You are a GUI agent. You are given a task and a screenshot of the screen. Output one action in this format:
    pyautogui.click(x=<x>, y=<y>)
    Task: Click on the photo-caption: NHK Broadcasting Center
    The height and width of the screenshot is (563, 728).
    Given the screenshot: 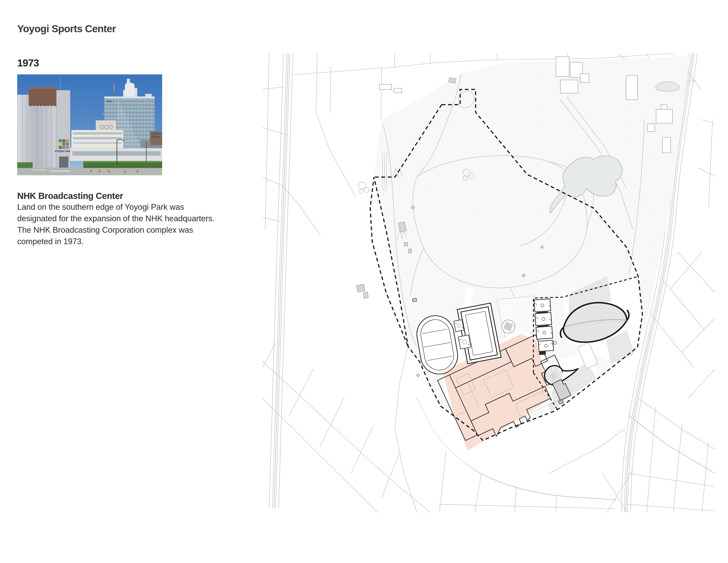 What is the action you would take?
    pyautogui.click(x=70, y=196)
    